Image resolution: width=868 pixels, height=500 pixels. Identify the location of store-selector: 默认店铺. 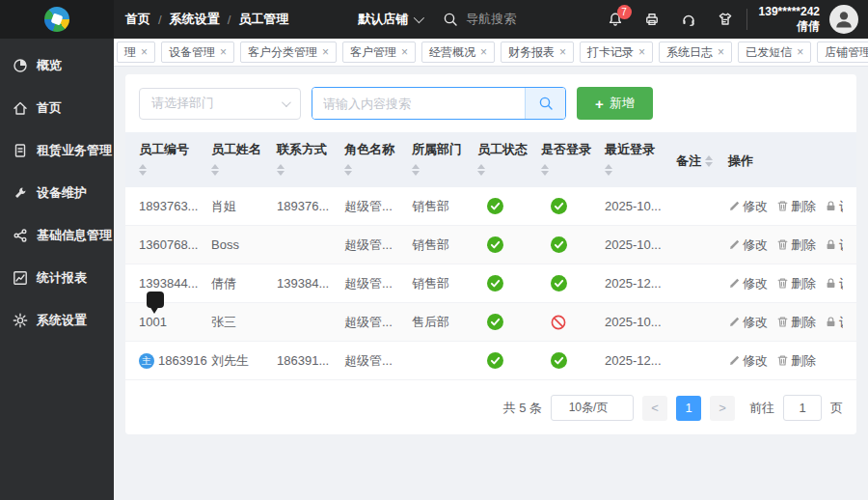
(390, 19).